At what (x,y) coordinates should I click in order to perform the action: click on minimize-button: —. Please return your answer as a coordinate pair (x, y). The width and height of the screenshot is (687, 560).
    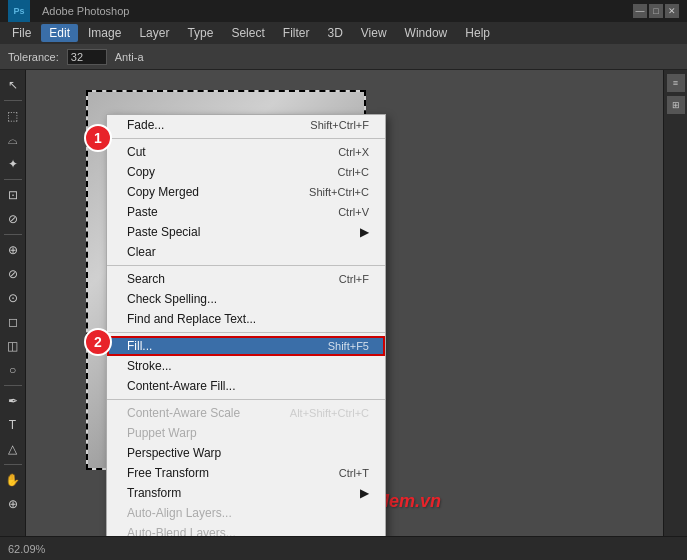
    Looking at the image, I should click on (640, 11).